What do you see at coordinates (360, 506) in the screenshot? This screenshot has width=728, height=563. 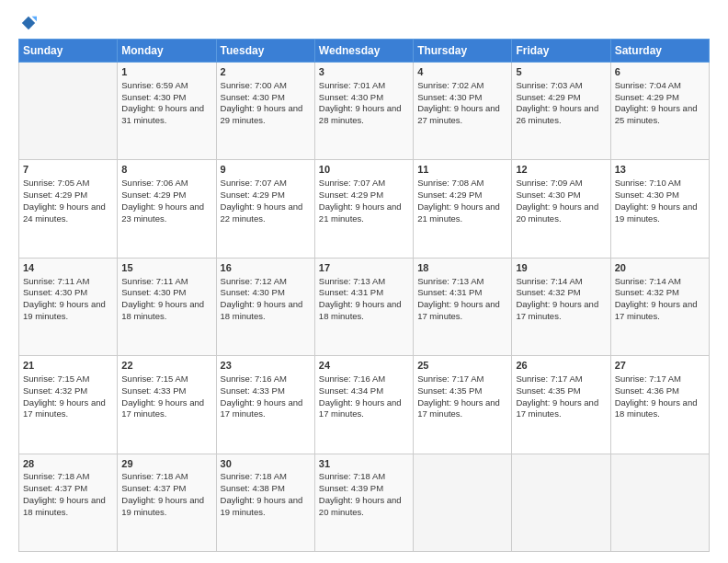 I see `daylight-text: Daylight: 9 hours and 20 minutes.` at bounding box center [360, 506].